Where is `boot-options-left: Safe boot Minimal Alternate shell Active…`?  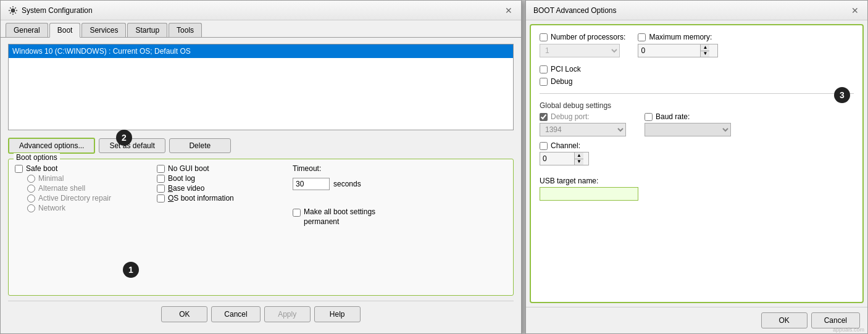 boot-options-left: Safe boot Minimal Alternate shell Active… is located at coordinates (77, 227).